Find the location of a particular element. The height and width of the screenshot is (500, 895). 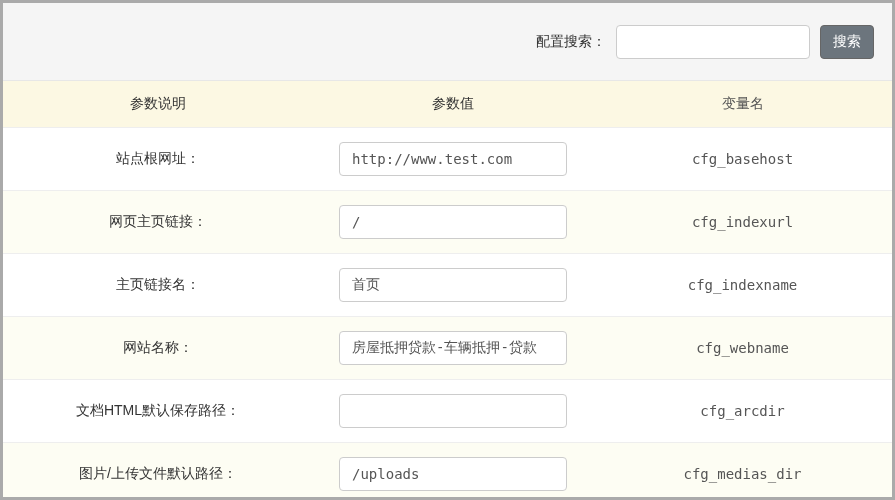

search-label: 配置搜索： is located at coordinates (571, 42).